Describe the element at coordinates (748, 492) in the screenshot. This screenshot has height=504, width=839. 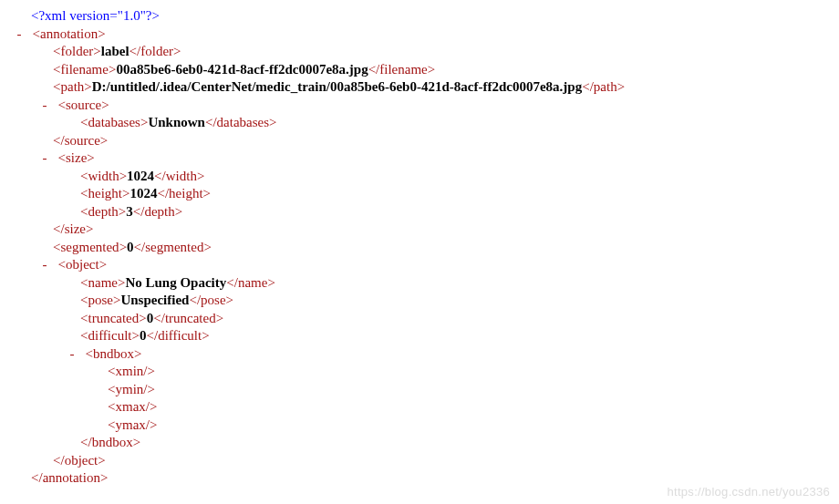
I see `watermark: https://blog.csdn.net/you2336` at that location.